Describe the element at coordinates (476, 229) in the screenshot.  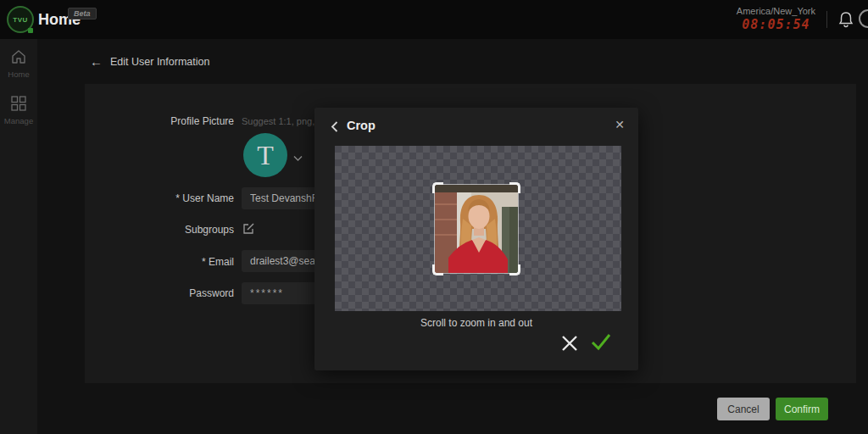
I see `crop-photo` at that location.